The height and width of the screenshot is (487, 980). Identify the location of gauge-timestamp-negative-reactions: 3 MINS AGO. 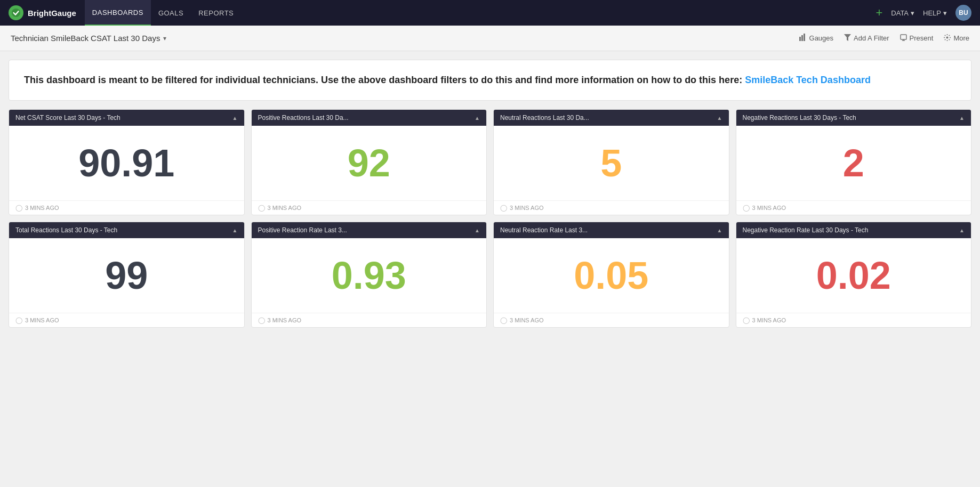
(769, 208).